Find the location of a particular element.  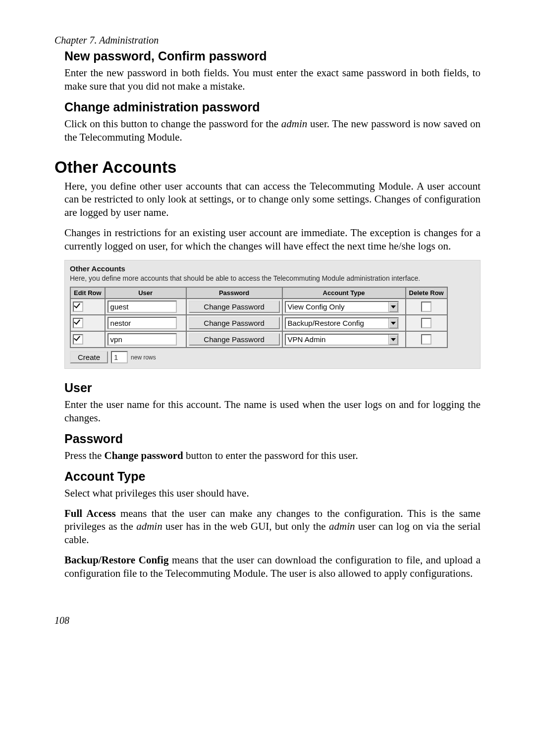

page-number: 108 is located at coordinates (268, 621).